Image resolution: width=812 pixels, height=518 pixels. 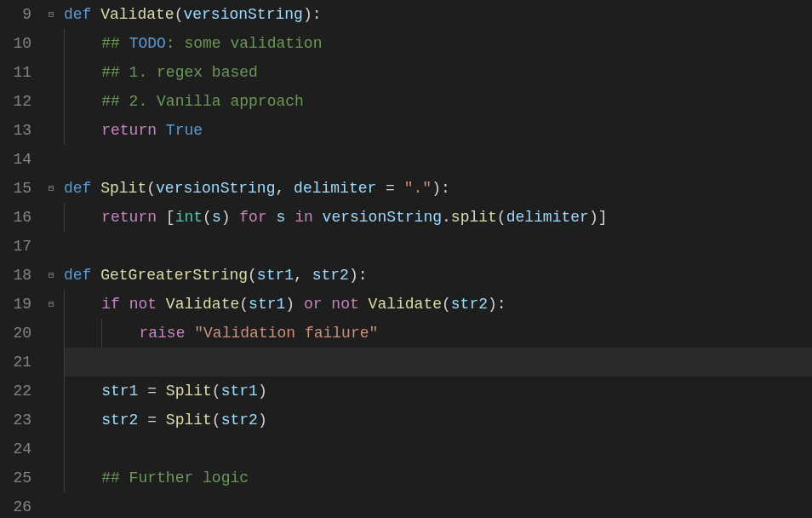 I want to click on code-line: return True, so click(x=437, y=130).